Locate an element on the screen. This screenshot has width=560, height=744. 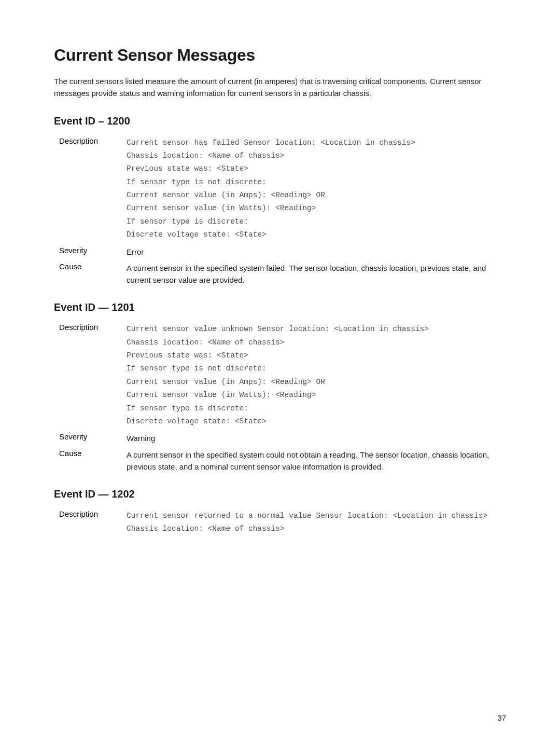
desc-line: Current sensor returned to a normal valu… is located at coordinates (316, 516).